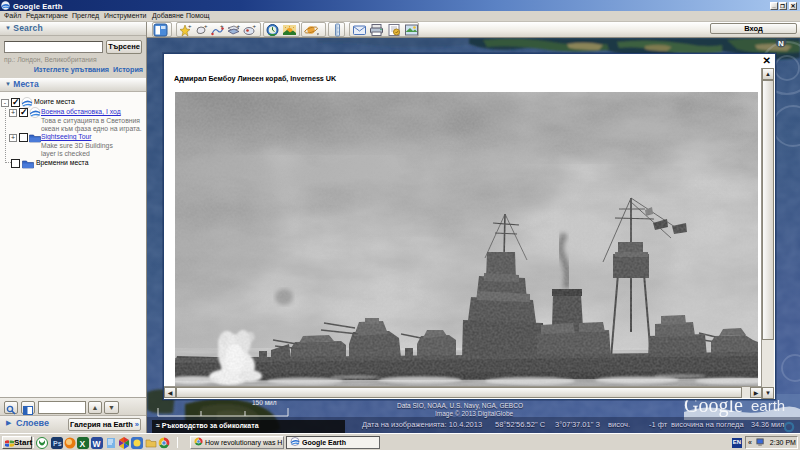 The width and height of the screenshot is (800, 450). I want to click on svg-text: Ps, so click(58, 444).